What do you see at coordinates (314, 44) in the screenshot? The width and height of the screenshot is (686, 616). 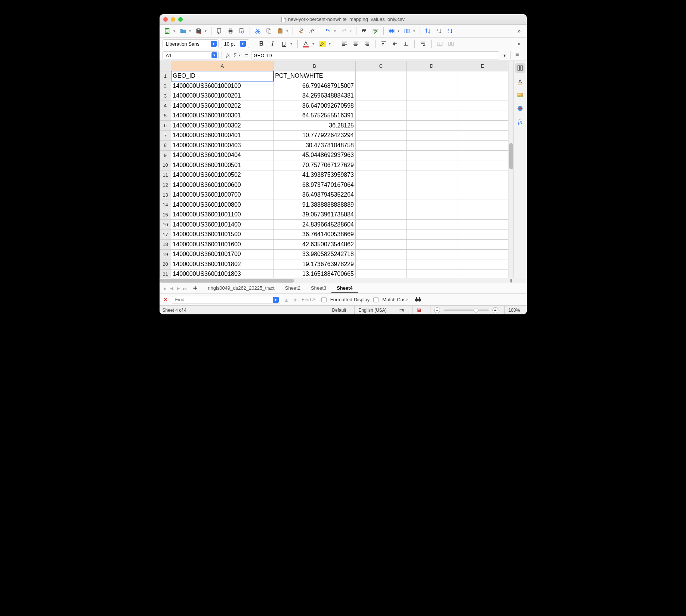 I see `font-color-dropdown: ▼` at bounding box center [314, 44].